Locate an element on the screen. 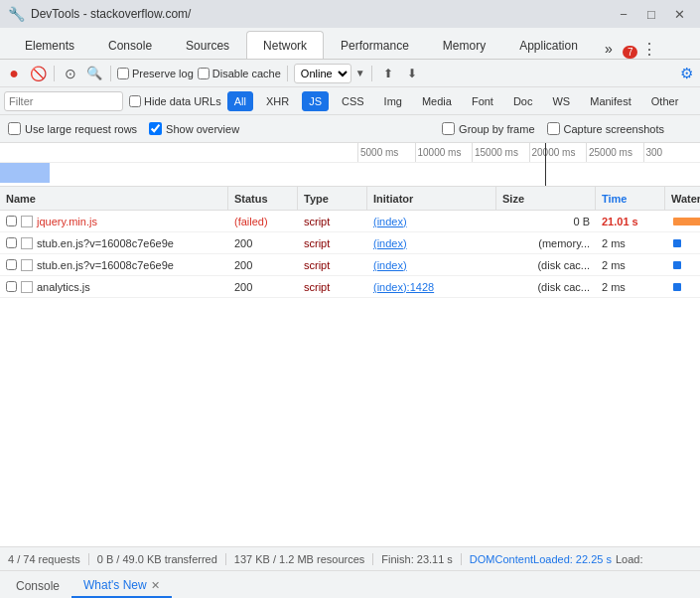 Image resolution: width=700 pixels, height=598 pixels. minimize-button: − is located at coordinates (624, 14).